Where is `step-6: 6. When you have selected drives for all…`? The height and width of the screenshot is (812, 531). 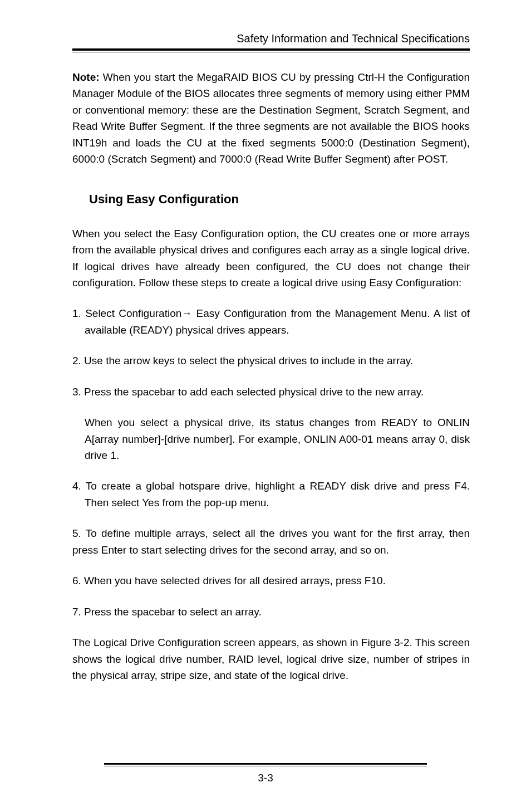
step-6: 6. When you have selected drives for all… is located at coordinates (271, 580).